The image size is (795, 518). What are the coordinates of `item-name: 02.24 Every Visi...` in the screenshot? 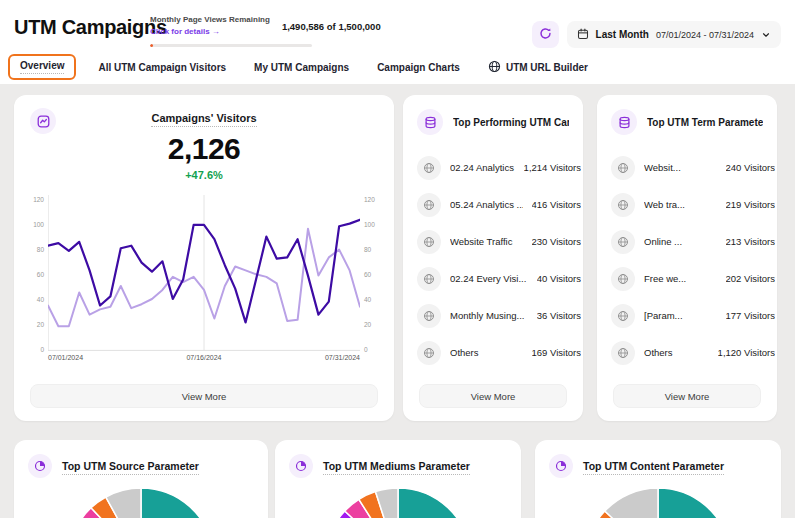 It's located at (489, 278).